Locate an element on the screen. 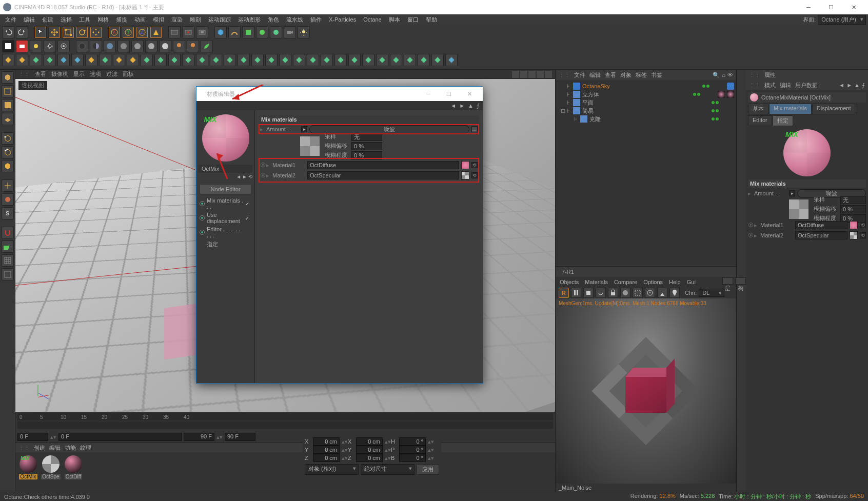  sphere-mid-icon is located at coordinates (124, 46).